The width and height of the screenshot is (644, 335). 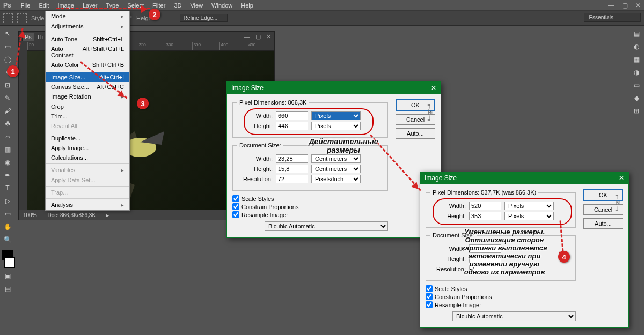 What do you see at coordinates (8, 18) in the screenshot?
I see `marquee-icon` at bounding box center [8, 18].